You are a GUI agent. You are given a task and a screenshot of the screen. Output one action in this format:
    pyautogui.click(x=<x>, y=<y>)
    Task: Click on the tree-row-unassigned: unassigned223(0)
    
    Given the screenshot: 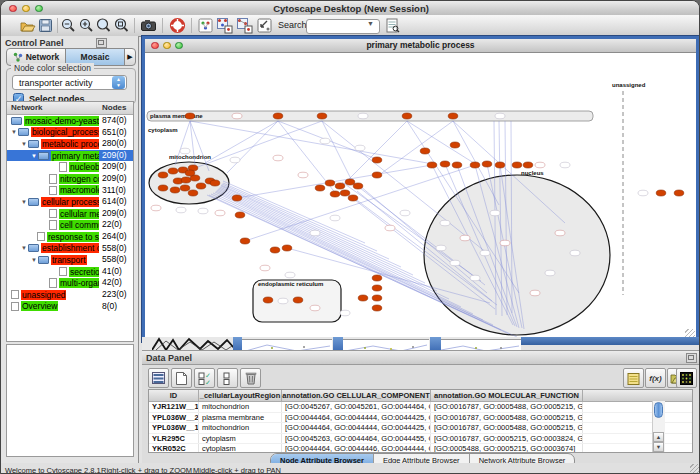 What is the action you would take?
    pyautogui.click(x=70, y=295)
    